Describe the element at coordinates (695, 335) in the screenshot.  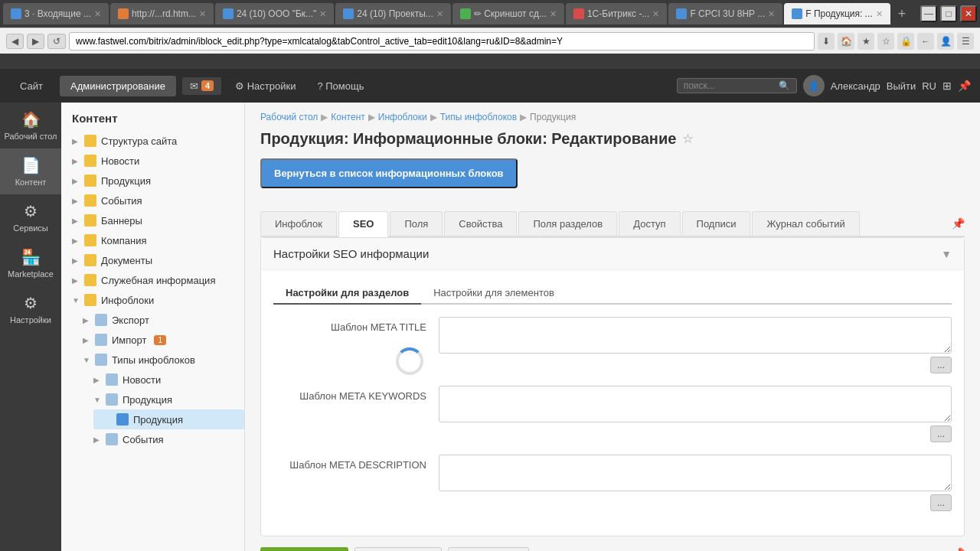
I see `meta-title-input` at that location.